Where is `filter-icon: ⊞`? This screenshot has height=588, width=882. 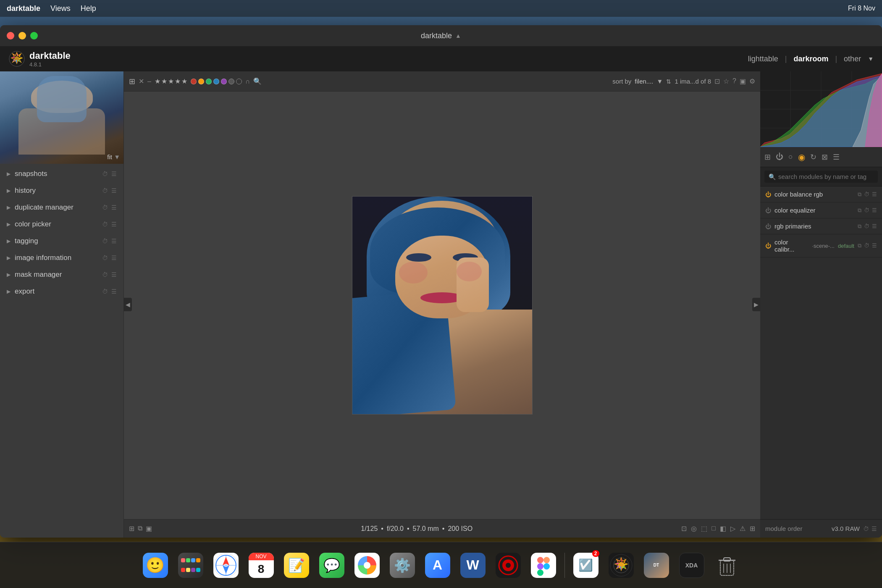
filter-icon: ⊞ is located at coordinates (132, 81).